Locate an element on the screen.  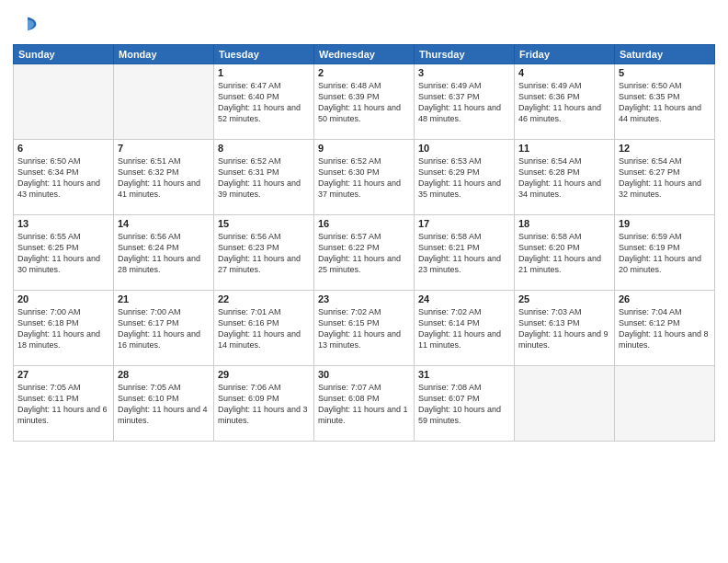
day-number: 31 is located at coordinates (464, 374).